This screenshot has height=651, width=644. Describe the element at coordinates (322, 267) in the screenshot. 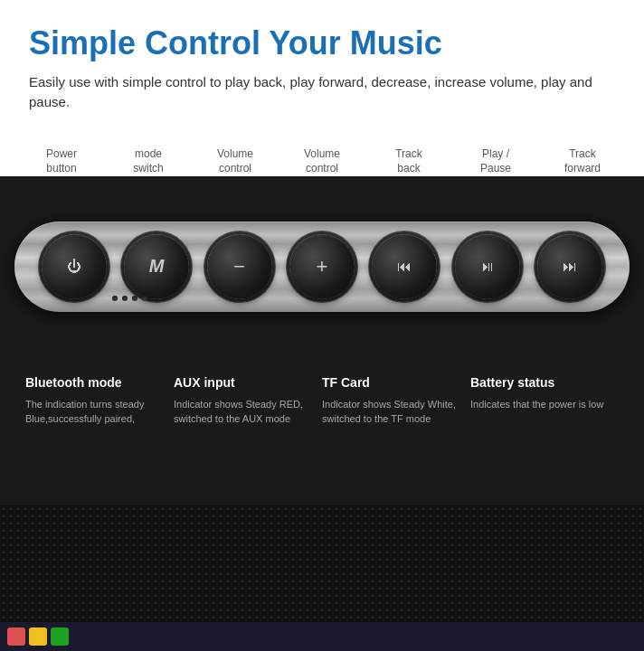

I see `device-bar: ⏻ M − + ⏮ ⏯ ⏭` at that location.